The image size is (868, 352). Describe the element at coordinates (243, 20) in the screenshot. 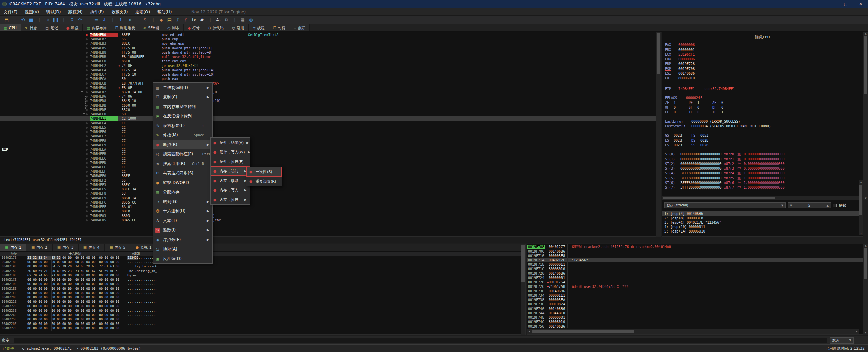

I see `calculator-icon: ▦` at that location.